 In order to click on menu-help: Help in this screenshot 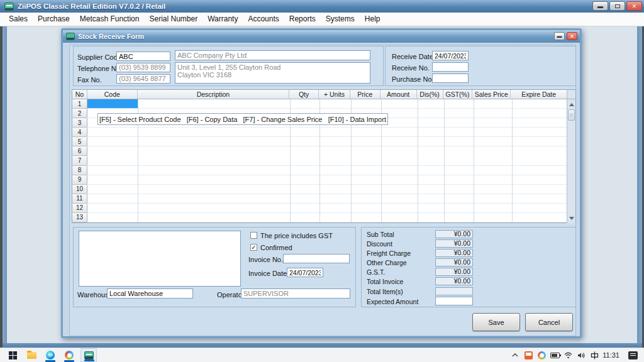, I will do `click(372, 19)`.